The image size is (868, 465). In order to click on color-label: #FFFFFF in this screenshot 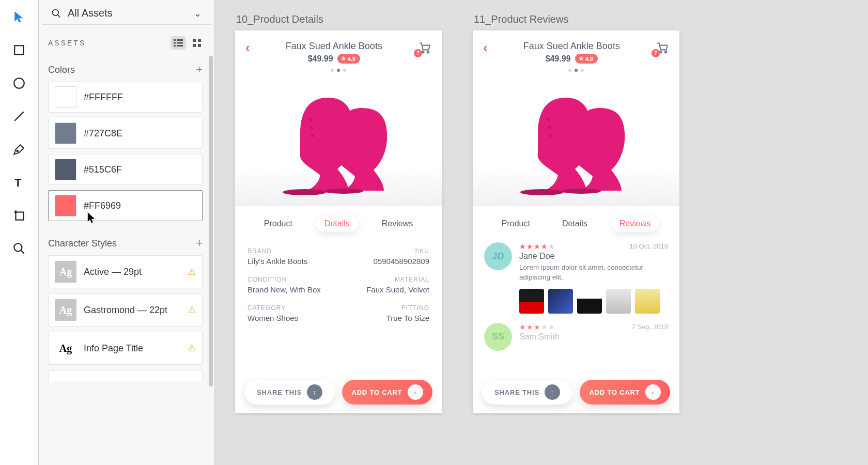, I will do `click(103, 97)`.